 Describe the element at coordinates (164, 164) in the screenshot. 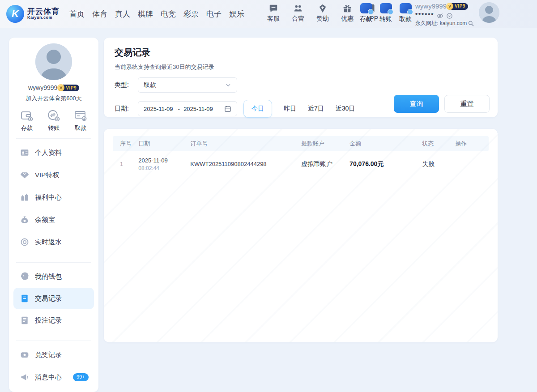

I see `row-datetime: 2025-11-09 08:02:44` at that location.